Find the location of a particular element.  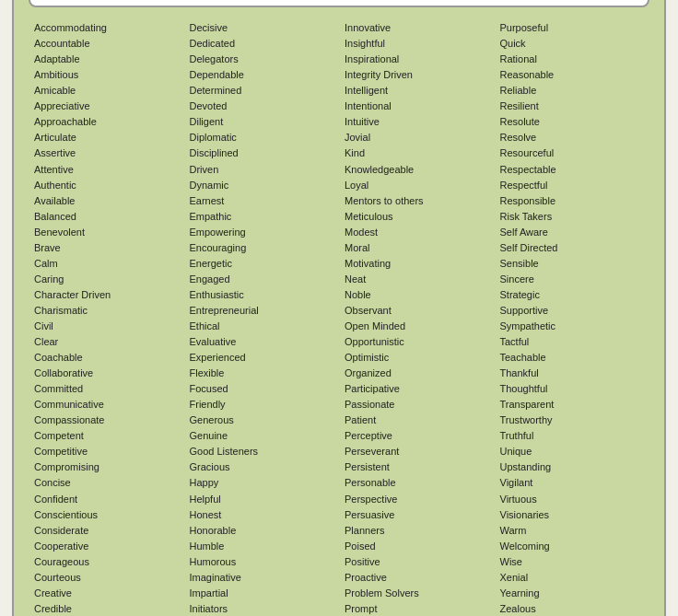

list-item: Wise is located at coordinates (511, 562).